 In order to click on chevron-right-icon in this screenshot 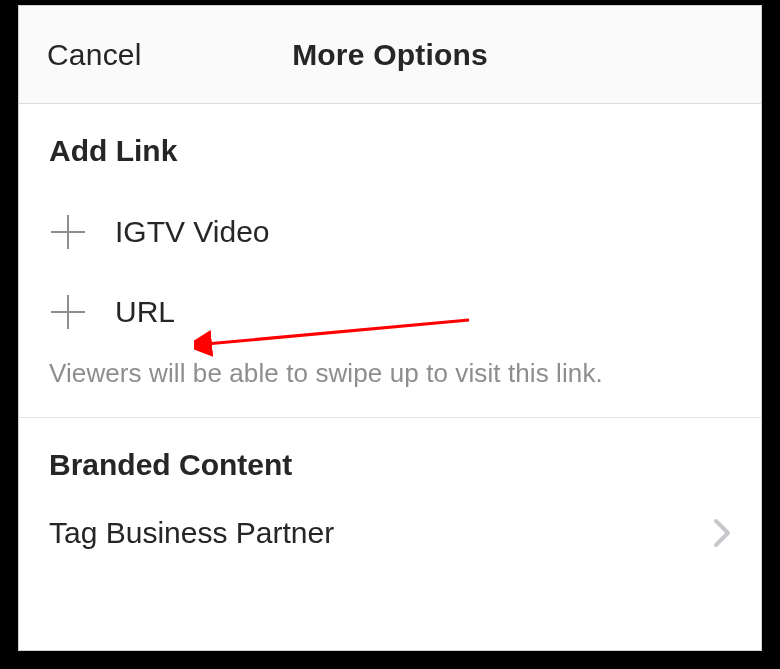, I will do `click(722, 533)`.